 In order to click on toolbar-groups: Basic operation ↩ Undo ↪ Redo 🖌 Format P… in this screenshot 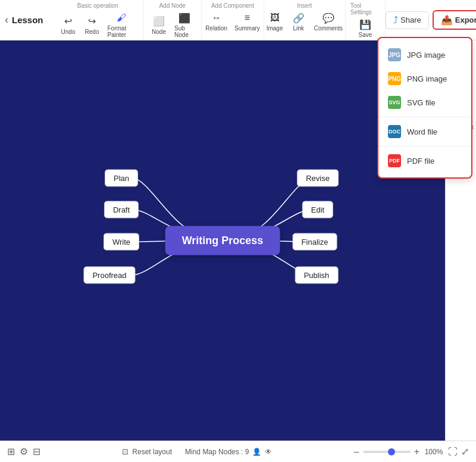, I will do `click(220, 20)`.